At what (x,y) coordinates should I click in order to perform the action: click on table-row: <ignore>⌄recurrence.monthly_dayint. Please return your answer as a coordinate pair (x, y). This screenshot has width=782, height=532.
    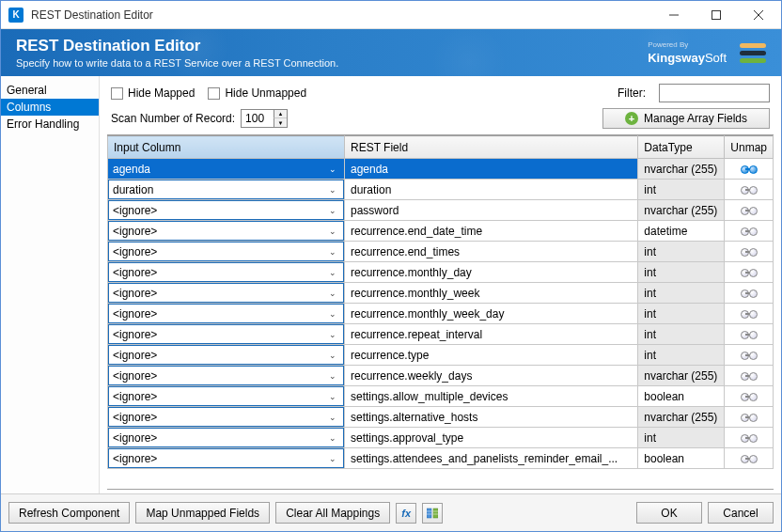
    Looking at the image, I should click on (441, 273).